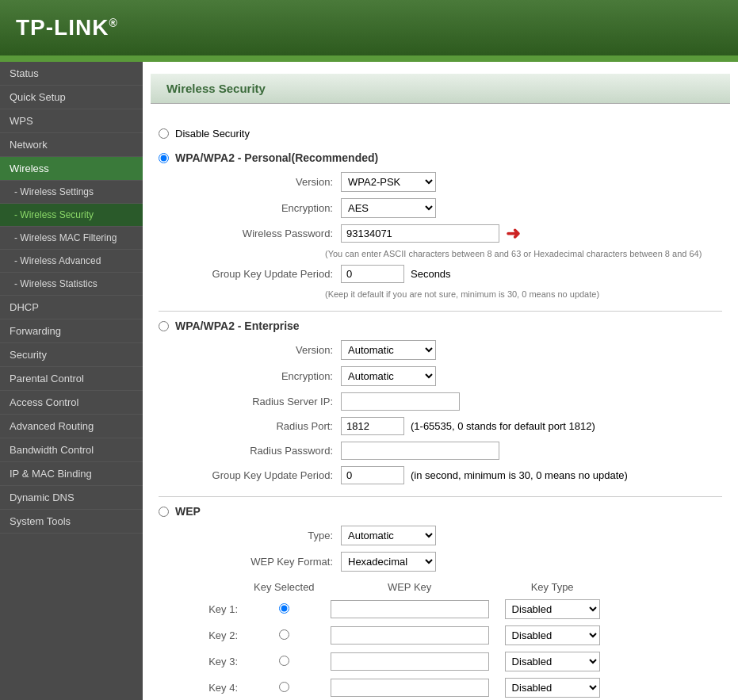 The width and height of the screenshot is (738, 700). What do you see at coordinates (441, 376) in the screenshot?
I see `ent-encryption-row: Encryption: Automatic TKIP AES` at bounding box center [441, 376].